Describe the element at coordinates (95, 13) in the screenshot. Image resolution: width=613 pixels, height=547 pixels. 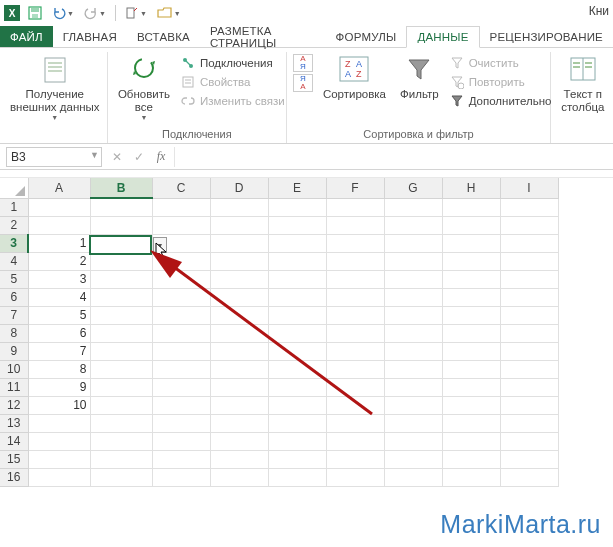
I see `redo-button: ▼` at that location.